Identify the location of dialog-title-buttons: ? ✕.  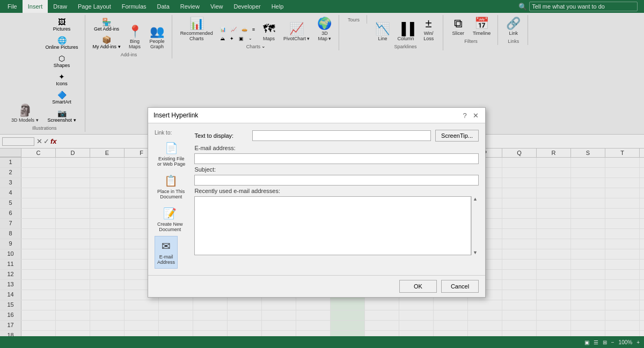
(470, 115).